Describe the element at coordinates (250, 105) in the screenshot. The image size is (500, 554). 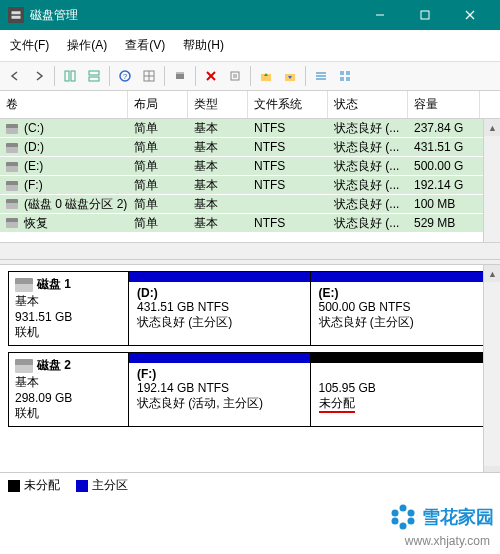
I see `table-header: 卷 布局 类型 文件系统 状态 容量` at that location.